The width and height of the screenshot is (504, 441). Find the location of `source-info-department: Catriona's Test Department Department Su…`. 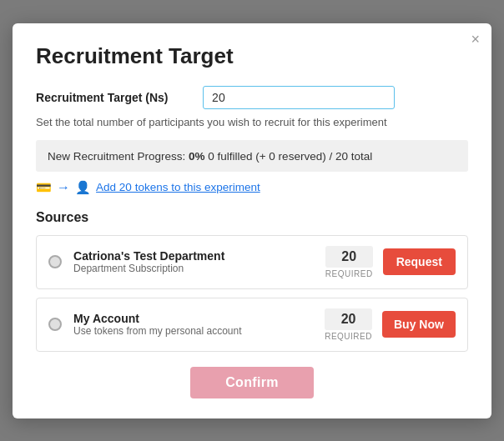

source-info-department: Catriona's Test Department Department Su… is located at coordinates (199, 262).